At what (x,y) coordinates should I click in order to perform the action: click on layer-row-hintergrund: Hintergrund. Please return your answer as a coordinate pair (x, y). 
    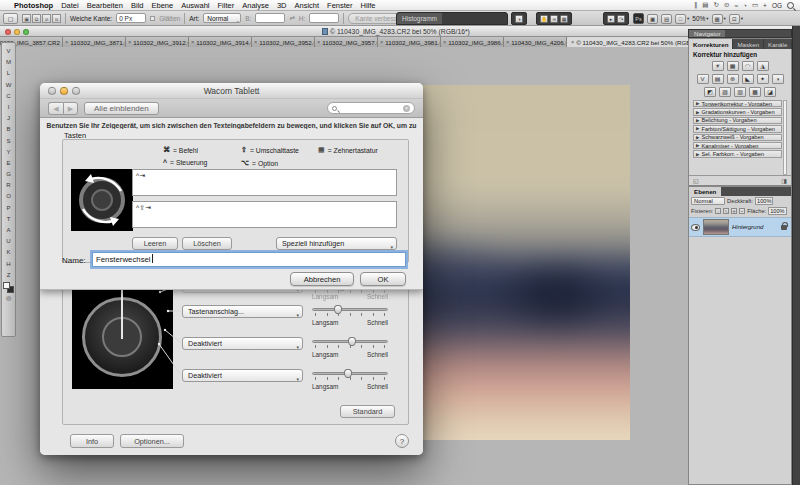
    Looking at the image, I should click on (740, 227).